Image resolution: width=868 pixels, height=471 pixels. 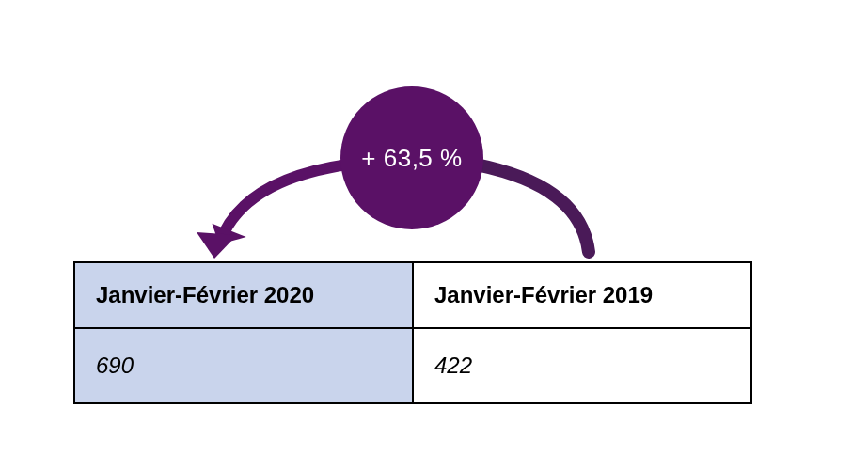 What do you see at coordinates (412, 158) in the screenshot?
I see `percent-badge: + 63,5 %` at bounding box center [412, 158].